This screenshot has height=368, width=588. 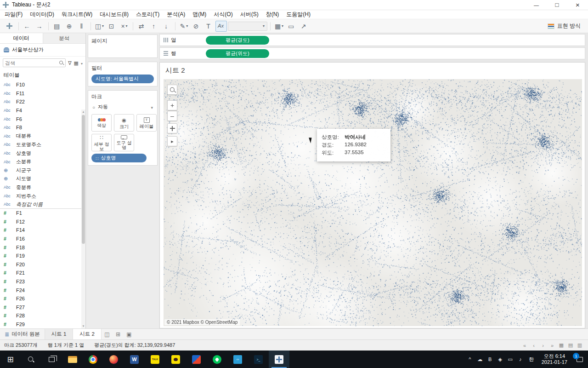 What do you see at coordinates (40, 316) in the screenshot?
I see `field-item: F28` at bounding box center [40, 316].